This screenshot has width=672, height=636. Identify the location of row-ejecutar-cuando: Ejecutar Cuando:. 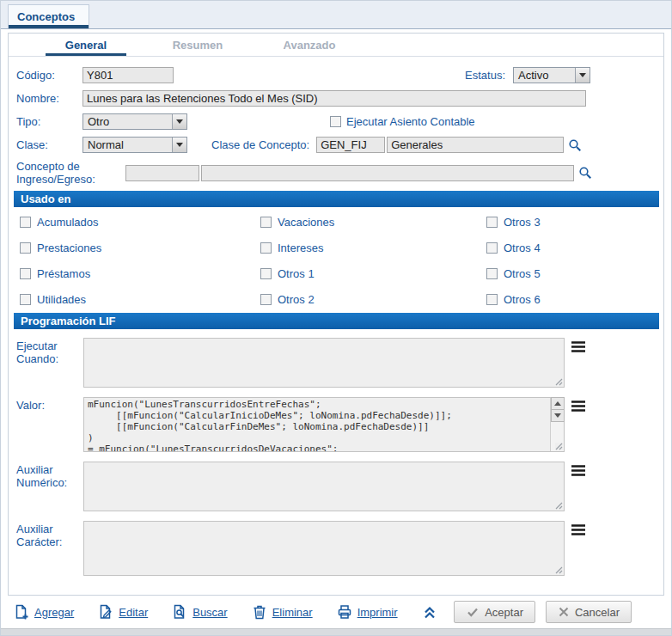
(335, 363).